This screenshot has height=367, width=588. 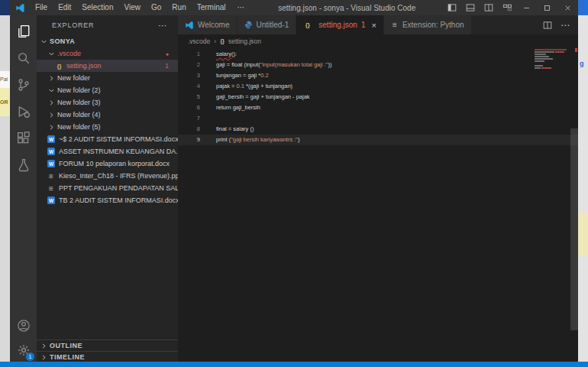 What do you see at coordinates (107, 78) in the screenshot?
I see `tree-item-new-folder: New folder` at bounding box center [107, 78].